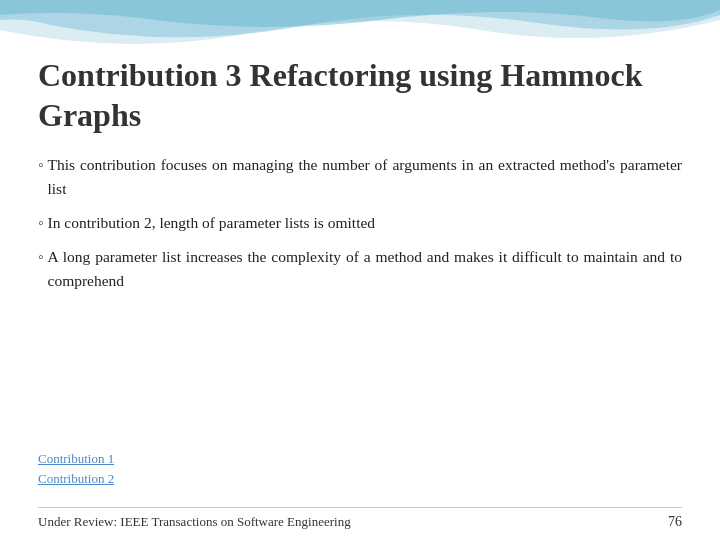  What do you see at coordinates (366, 223) in the screenshot?
I see `bullet-text-2: In contribution 2, length of parameter l…` at bounding box center [366, 223].